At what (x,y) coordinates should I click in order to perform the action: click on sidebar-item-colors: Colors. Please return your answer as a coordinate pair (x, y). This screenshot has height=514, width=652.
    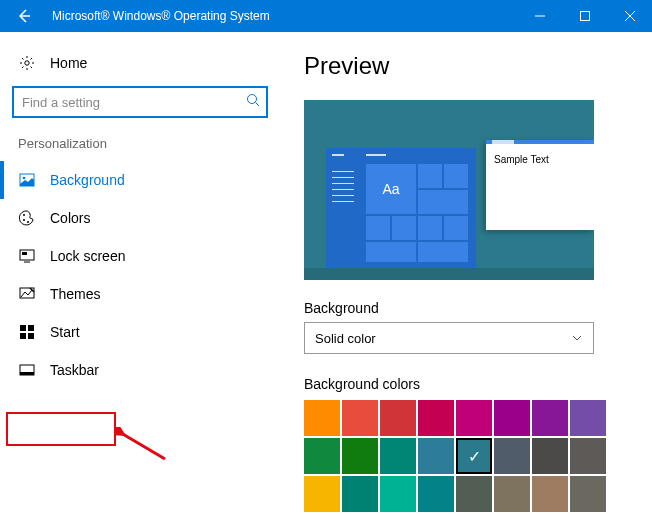
    Looking at the image, I should click on (140, 218).